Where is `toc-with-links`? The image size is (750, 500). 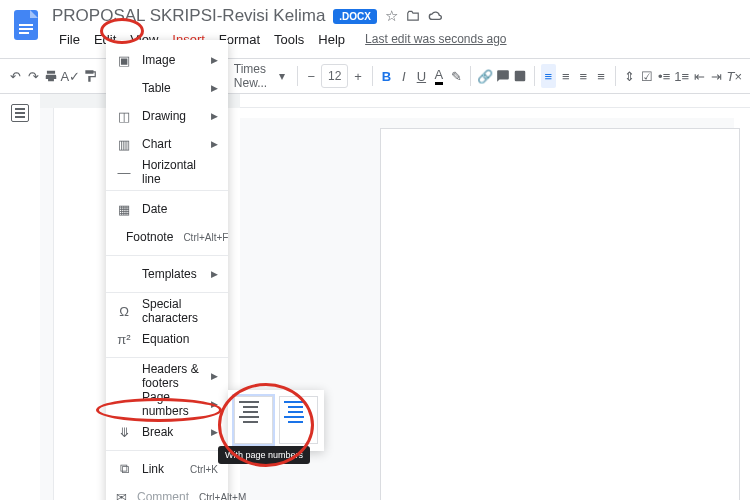
toc-with-links is located at coordinates (298, 420).